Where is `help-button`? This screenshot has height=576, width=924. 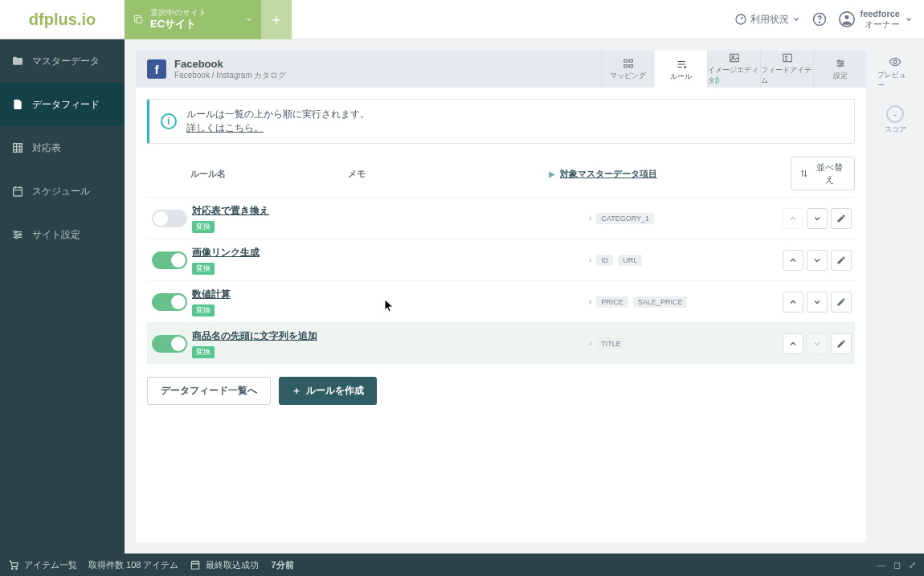 help-button is located at coordinates (820, 19).